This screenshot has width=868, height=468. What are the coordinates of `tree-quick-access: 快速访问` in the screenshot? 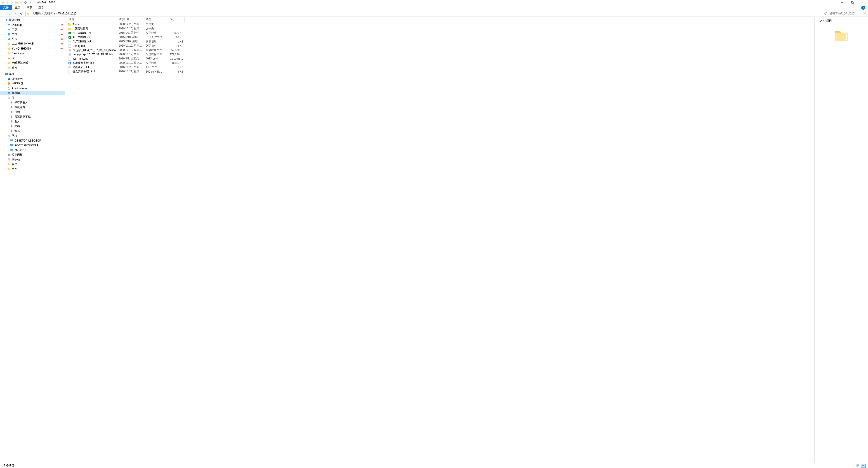 It's located at (32, 20).